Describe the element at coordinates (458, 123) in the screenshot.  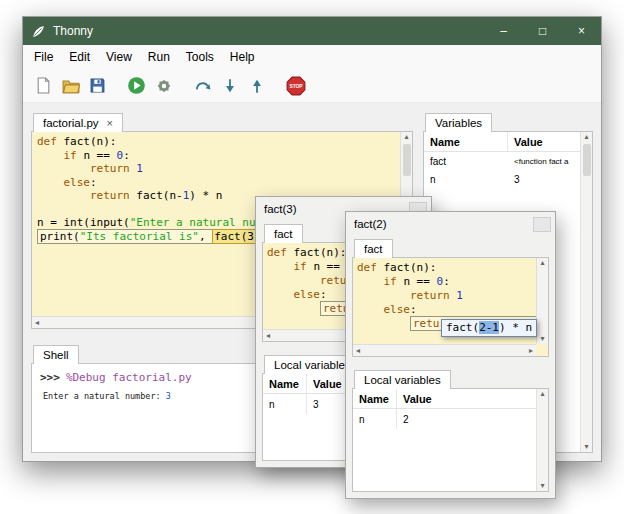
I see `variables-tab-label: Variables` at that location.